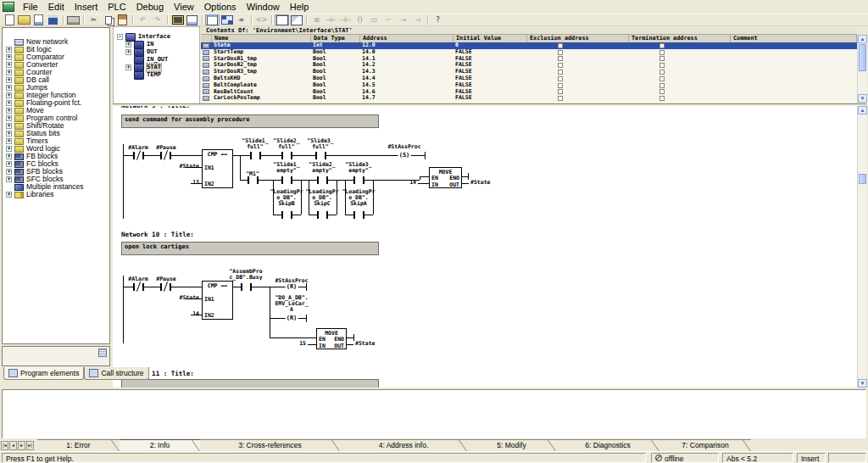  I want to click on monitor-glasses-icon: ∞, so click(241, 20).